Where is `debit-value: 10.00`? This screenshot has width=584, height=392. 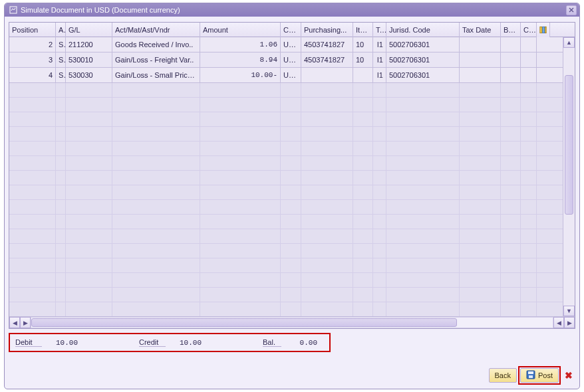
debit-value: 10.00 is located at coordinates (63, 343).